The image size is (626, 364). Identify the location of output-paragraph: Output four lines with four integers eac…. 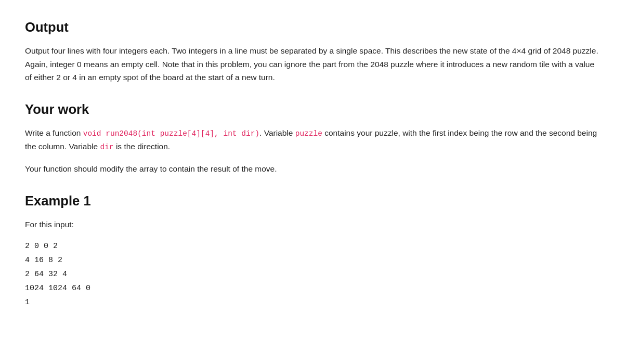
(313, 64).